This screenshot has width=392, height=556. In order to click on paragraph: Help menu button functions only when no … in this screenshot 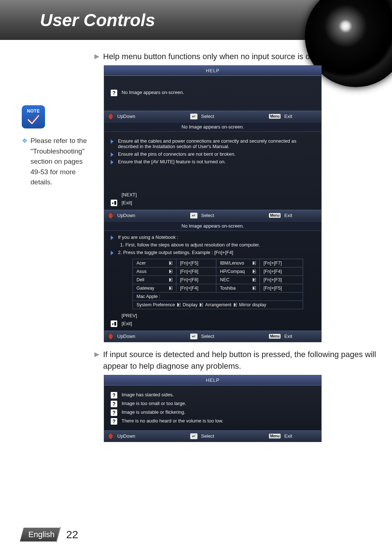, I will do `click(221, 57)`.